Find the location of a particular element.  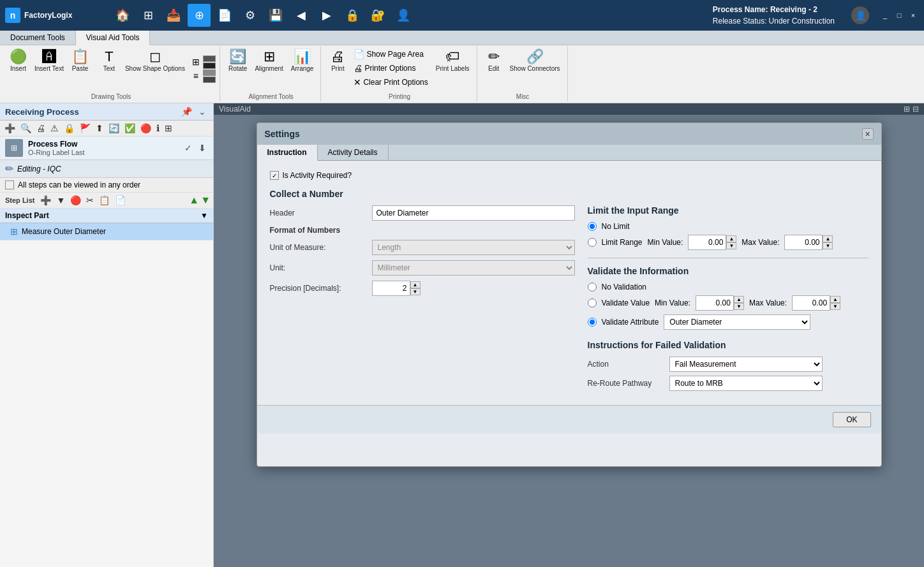

columns-icon: ⊞ is located at coordinates (168, 128).